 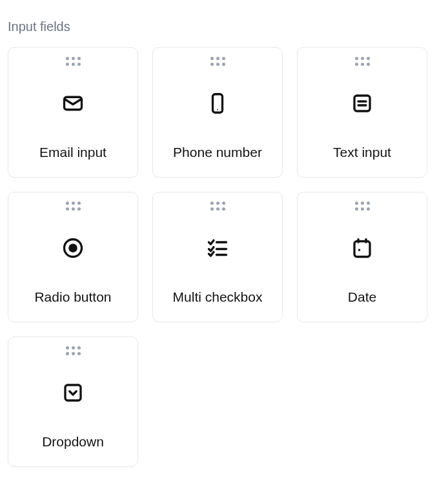 What do you see at coordinates (73, 442) in the screenshot?
I see `card-label: Dropdown` at bounding box center [73, 442].